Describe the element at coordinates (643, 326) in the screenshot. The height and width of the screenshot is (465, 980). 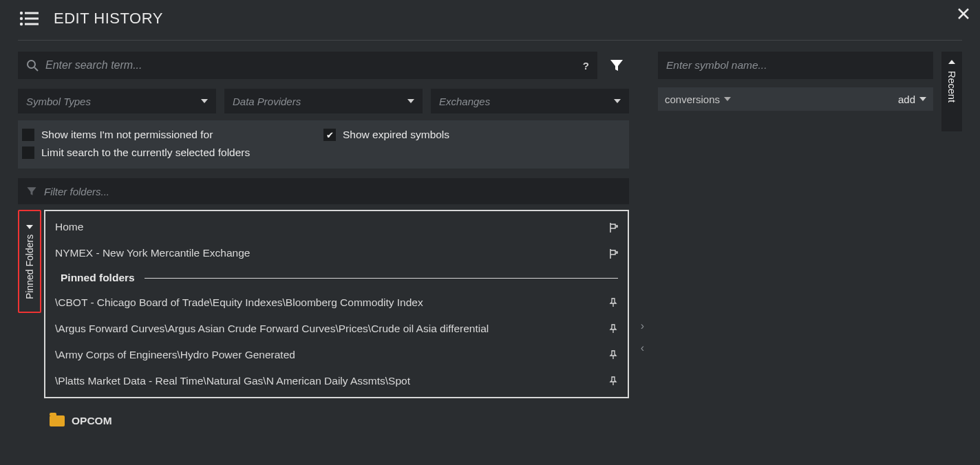
I see `expand-right-icon: ›` at that location.